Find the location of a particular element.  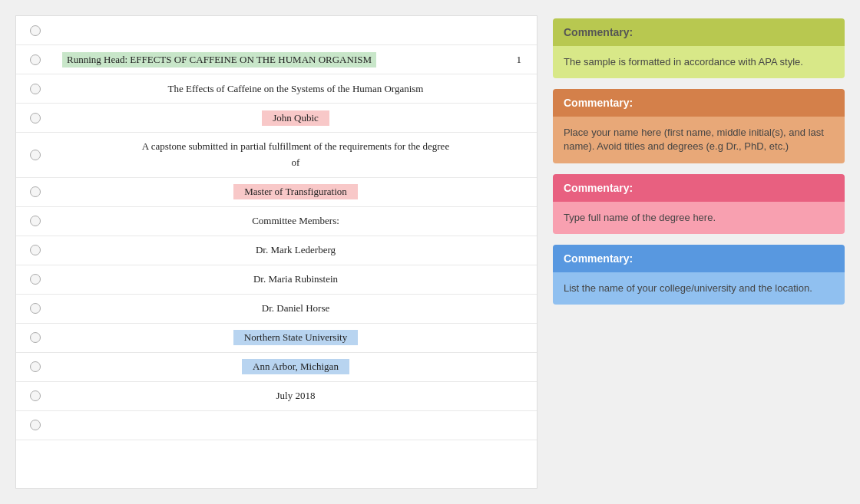

capstone-text: A capstone submitted in partial fulfillm… is located at coordinates (296, 155).